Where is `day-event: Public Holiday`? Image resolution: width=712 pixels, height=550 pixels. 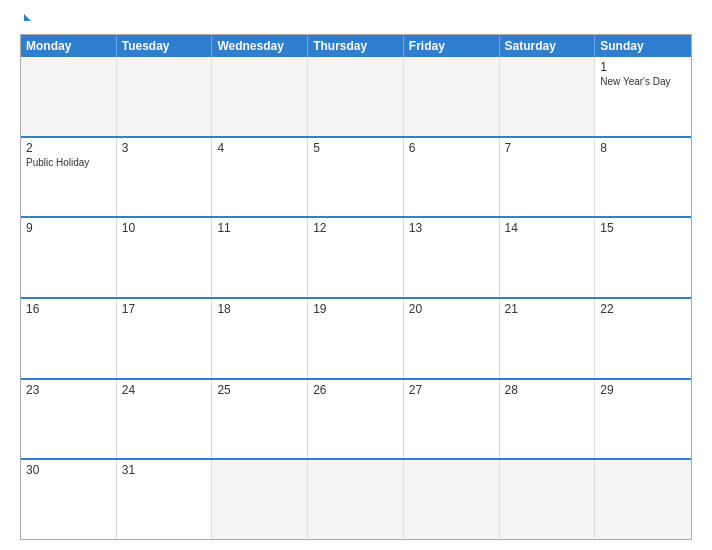
day-event: Public Holiday is located at coordinates (68, 162).